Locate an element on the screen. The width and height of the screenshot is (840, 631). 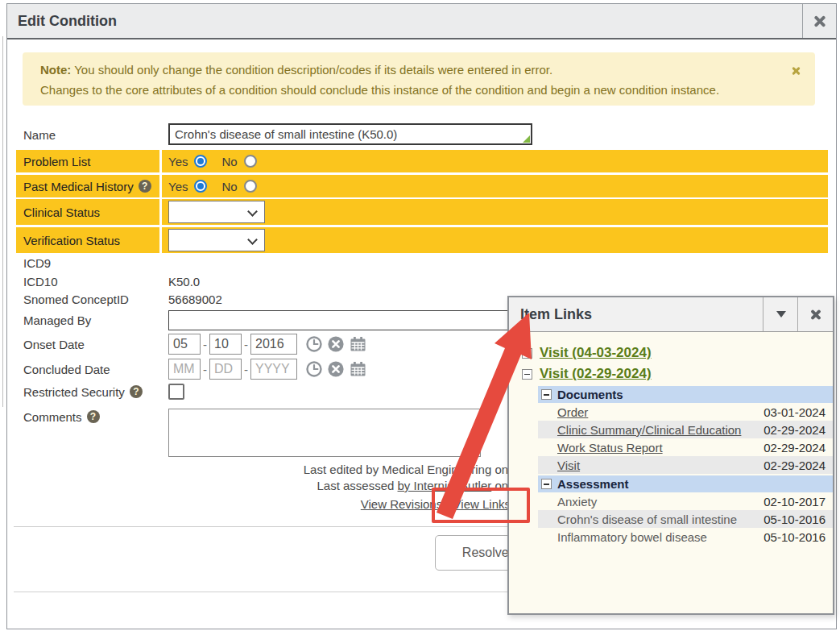
onset-yyyy-input is located at coordinates (274, 344).